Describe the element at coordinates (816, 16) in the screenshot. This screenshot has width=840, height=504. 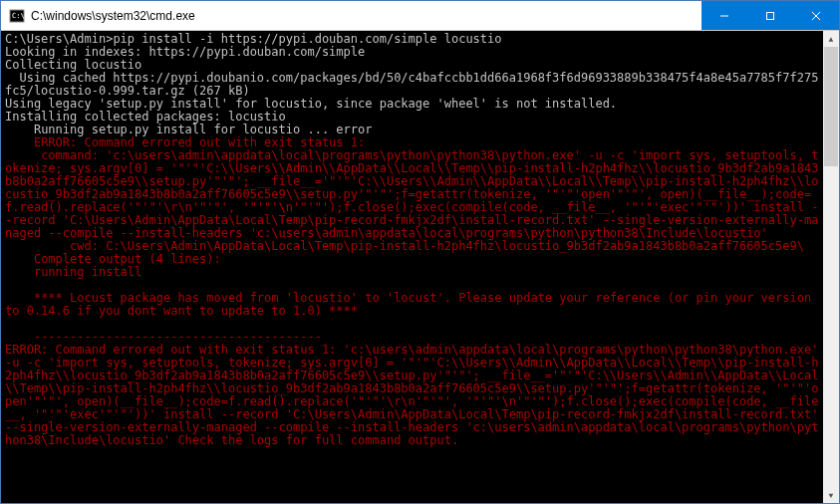
I see `close-button` at that location.